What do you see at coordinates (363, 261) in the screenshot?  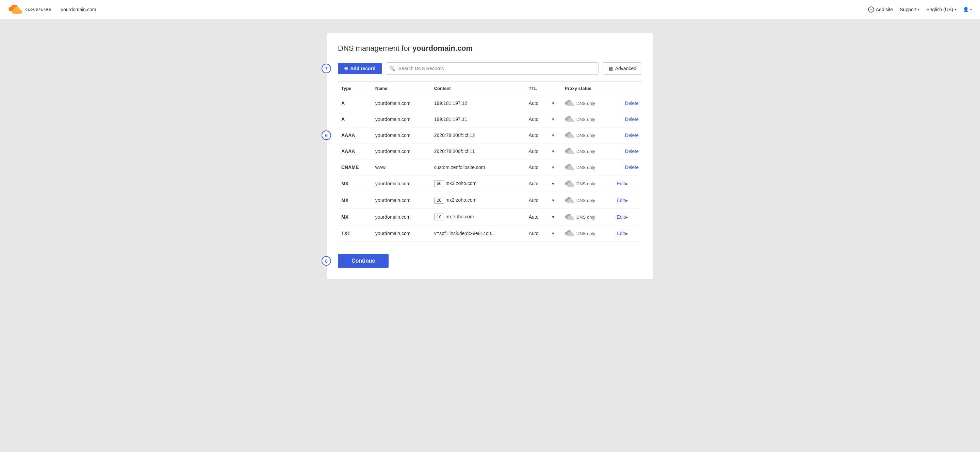 I see `continue-button: Continue` at bounding box center [363, 261].